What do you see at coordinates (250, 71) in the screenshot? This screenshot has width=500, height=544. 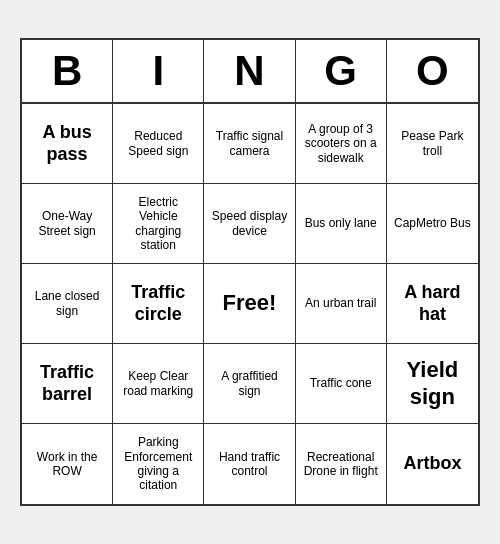 I see `bingo-letter-n: N` at bounding box center [250, 71].